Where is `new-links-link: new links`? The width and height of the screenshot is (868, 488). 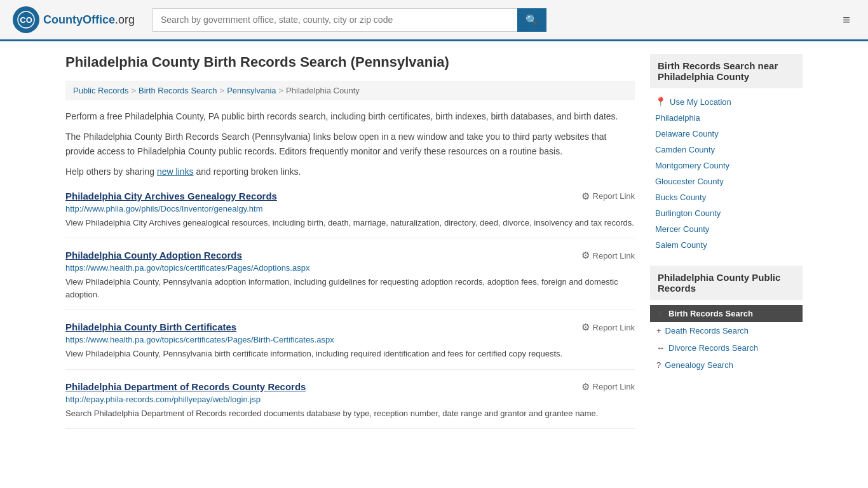
new-links-link: new links is located at coordinates (175, 172).